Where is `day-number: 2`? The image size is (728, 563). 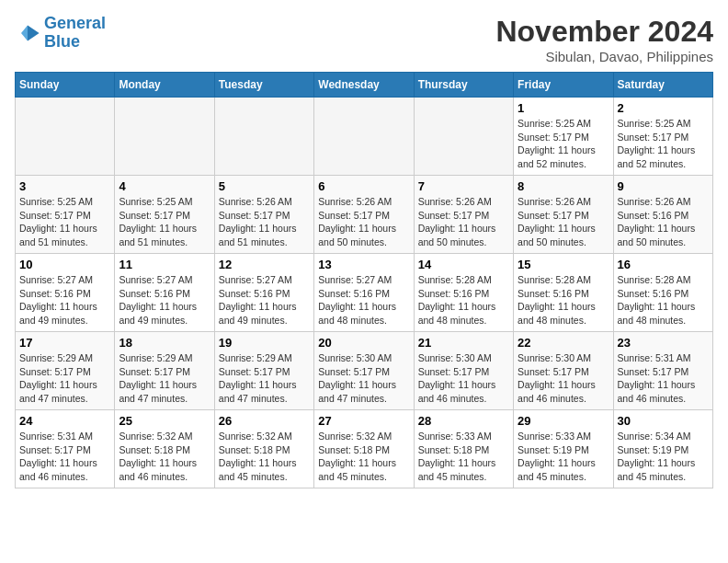 day-number: 2 is located at coordinates (664, 109).